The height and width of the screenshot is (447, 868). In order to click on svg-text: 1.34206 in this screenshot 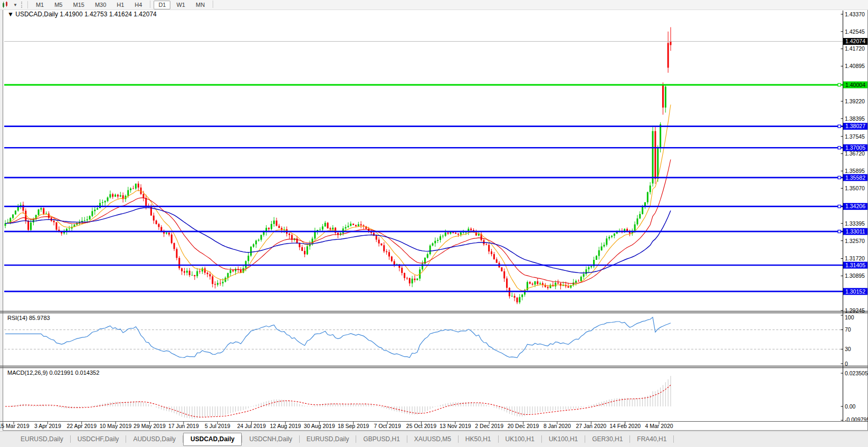, I will do `click(855, 206)`.